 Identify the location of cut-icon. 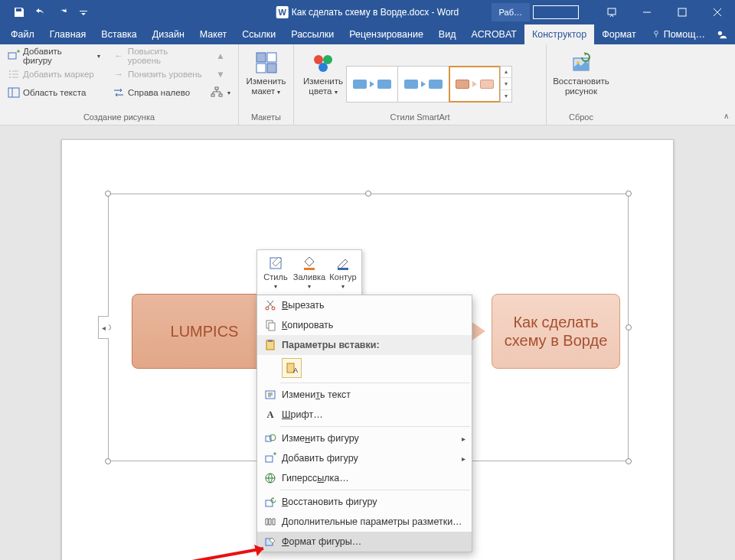
(270, 305).